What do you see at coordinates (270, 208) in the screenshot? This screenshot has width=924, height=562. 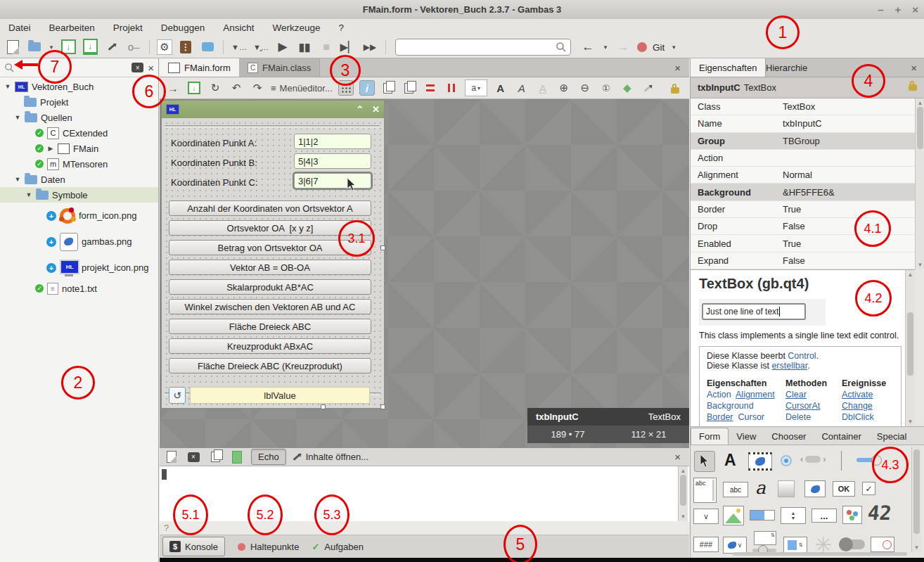 I see `button-anzahl-koordinaten: Anzahl der Koordinaten von Ortsvektor A` at bounding box center [270, 208].